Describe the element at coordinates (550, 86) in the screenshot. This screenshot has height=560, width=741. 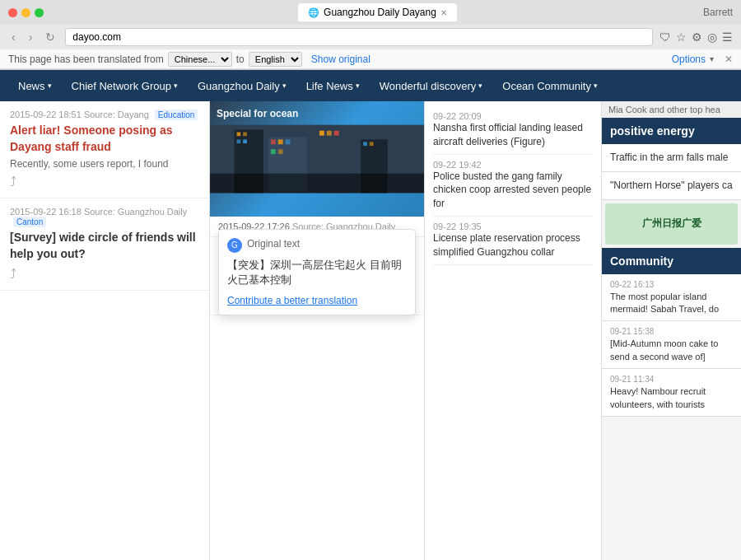
I see `nav-item-ocean: Ocean Community ▾` at that location.